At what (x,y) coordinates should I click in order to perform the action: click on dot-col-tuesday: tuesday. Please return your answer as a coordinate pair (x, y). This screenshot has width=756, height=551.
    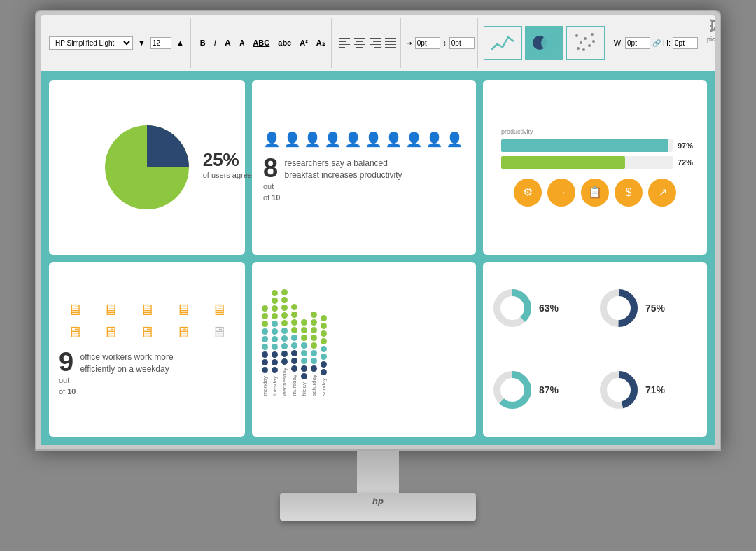
    Looking at the image, I should click on (274, 343).